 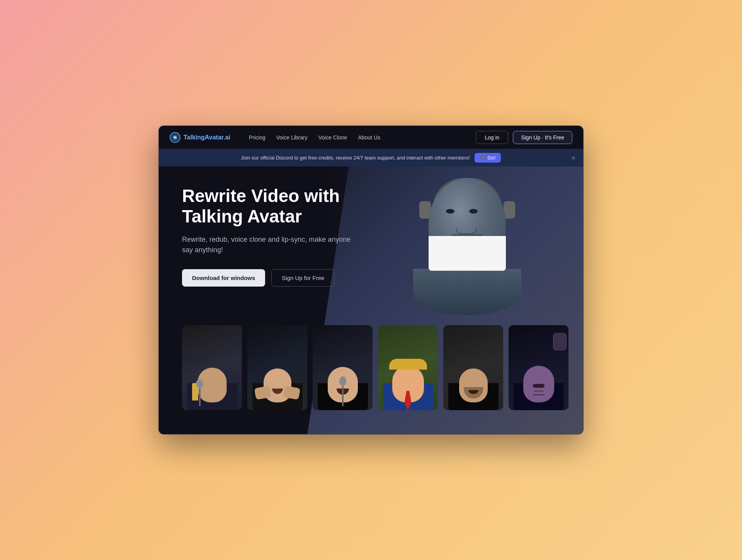 I want to click on discord-banner-text: Join our official Discord to get free cr…, so click(x=356, y=158).